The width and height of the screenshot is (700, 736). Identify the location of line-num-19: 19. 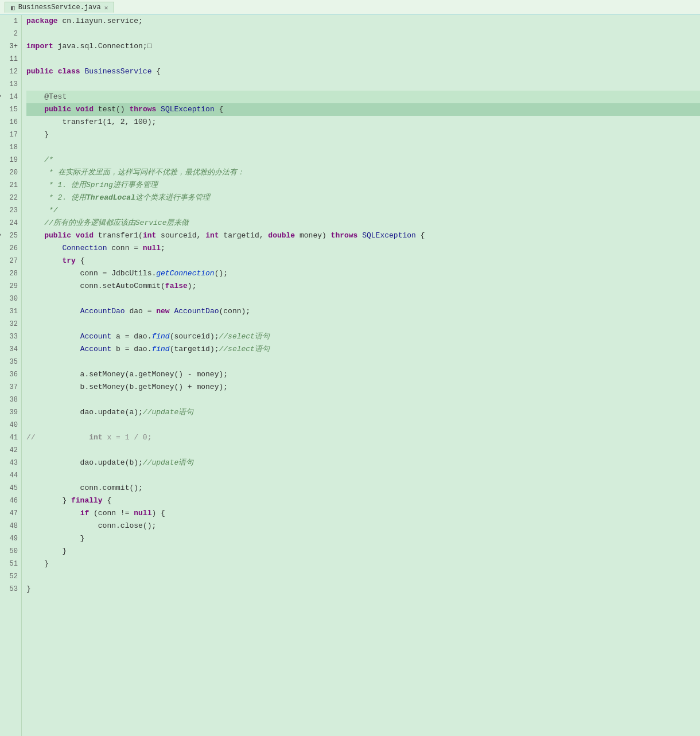
(10, 160).